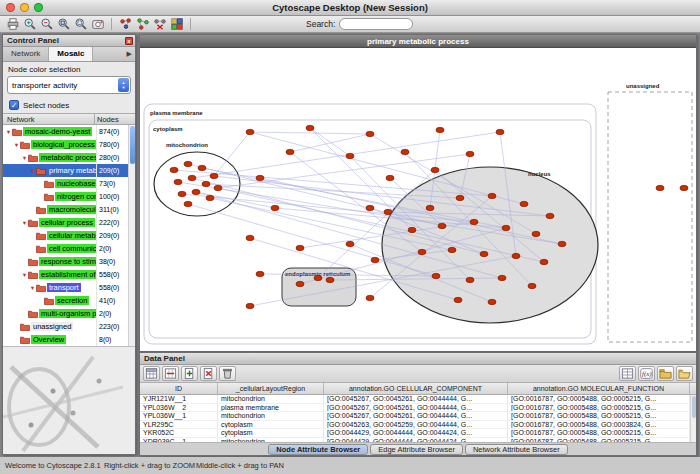  Describe the element at coordinates (132, 236) in the screenshot. I see `tree-scrollbar` at that location.